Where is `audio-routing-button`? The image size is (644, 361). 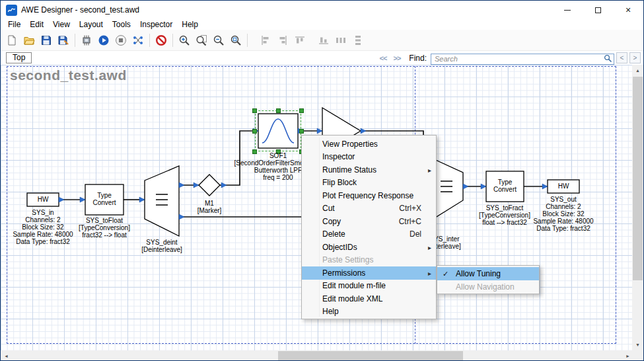 audio-routing-button is located at coordinates (138, 40).